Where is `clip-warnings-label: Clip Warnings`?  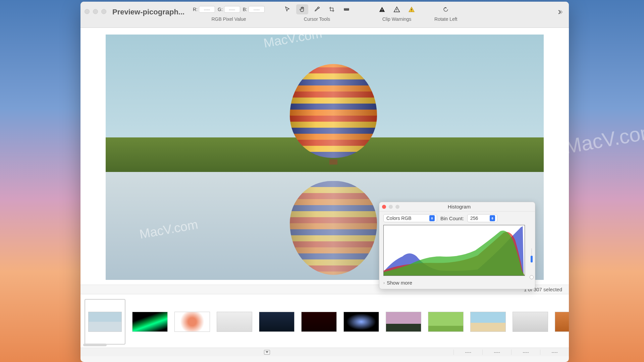
clip-warnings-label: Clip Warnings is located at coordinates (397, 19).